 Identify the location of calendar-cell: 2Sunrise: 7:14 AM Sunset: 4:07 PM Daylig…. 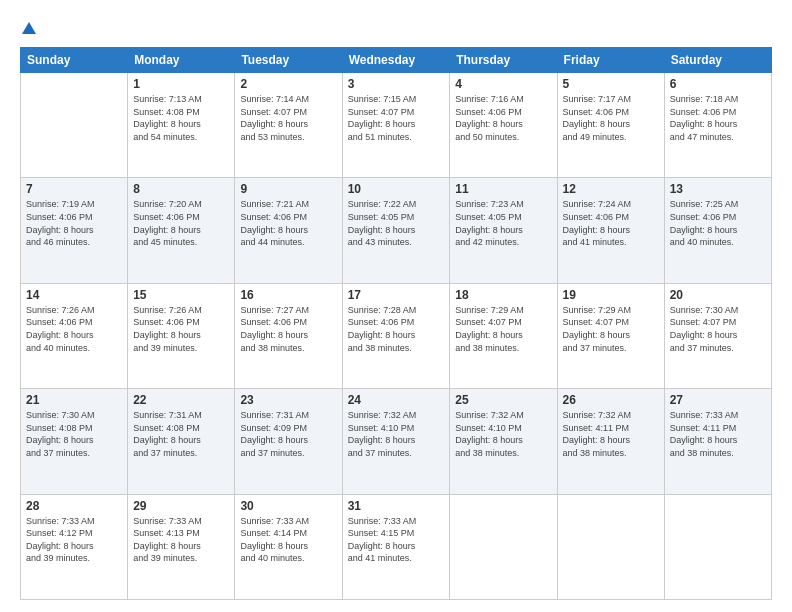
(288, 126).